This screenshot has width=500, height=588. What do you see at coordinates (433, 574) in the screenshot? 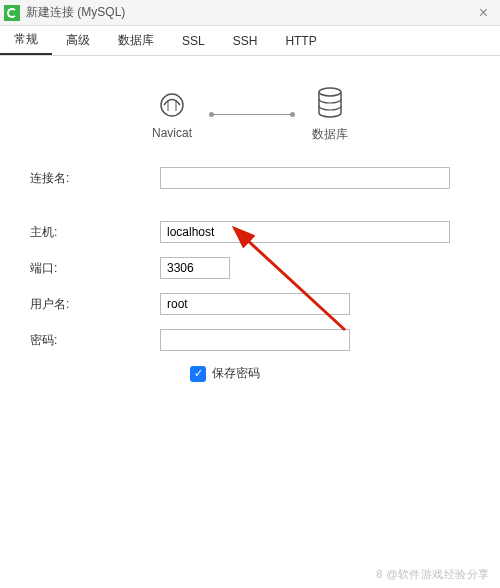
I see `watermark: 8 @软件游戏经验分享` at bounding box center [433, 574].